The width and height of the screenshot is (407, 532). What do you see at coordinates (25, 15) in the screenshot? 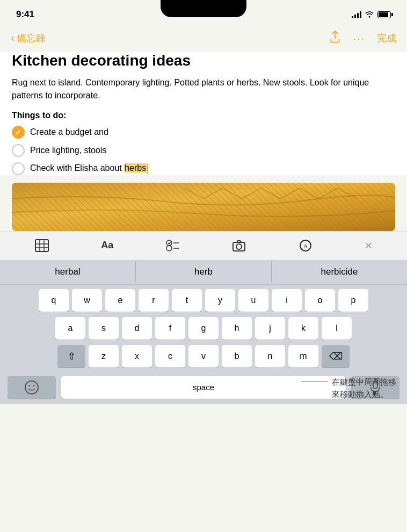
I see `status-time: 9:41` at bounding box center [25, 15].